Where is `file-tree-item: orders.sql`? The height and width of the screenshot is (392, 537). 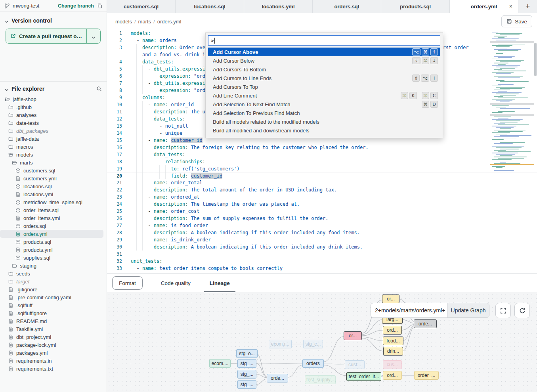
file-tree-item: orders.sql is located at coordinates (53, 226).